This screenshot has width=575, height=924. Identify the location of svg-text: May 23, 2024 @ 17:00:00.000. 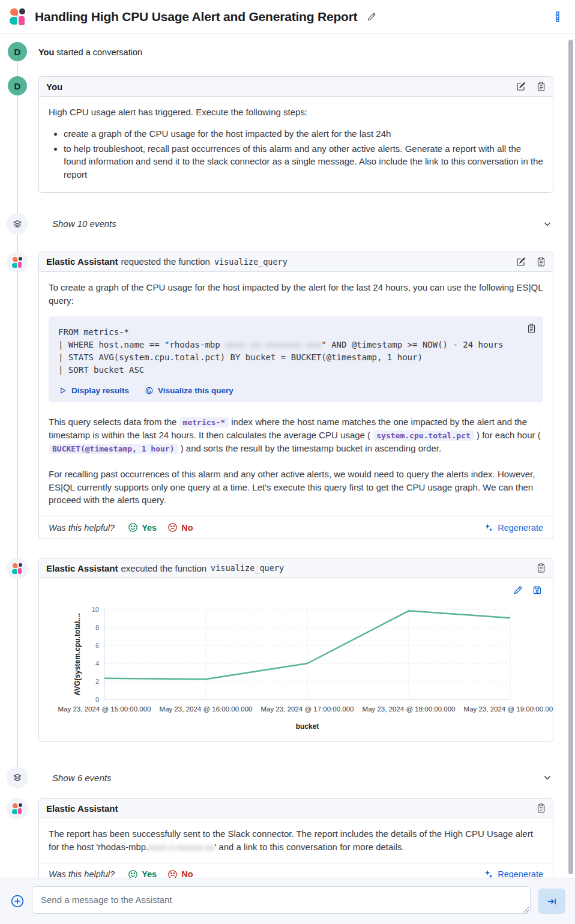
(307, 709).